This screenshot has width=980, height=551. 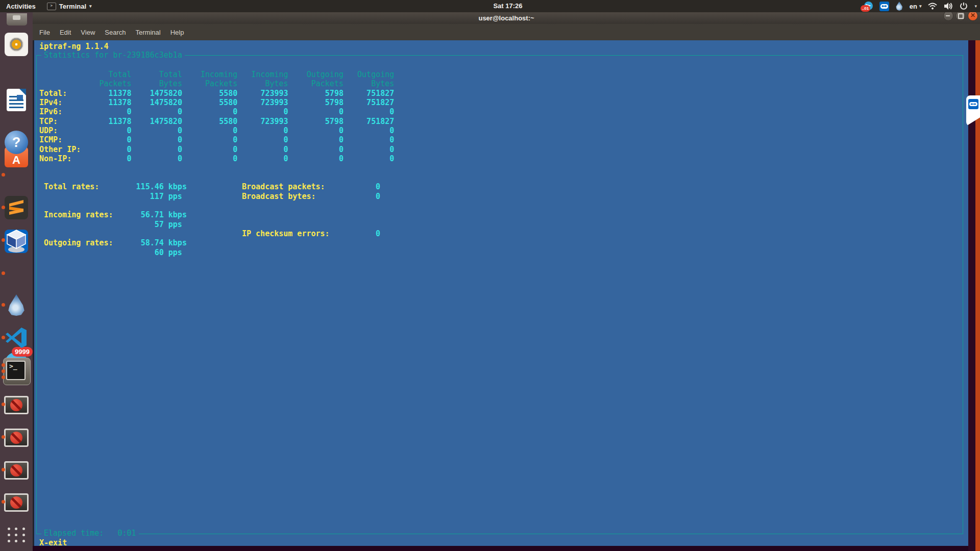 What do you see at coordinates (216, 149) in the screenshot?
I see `table-row: Other IP:000000` at bounding box center [216, 149].